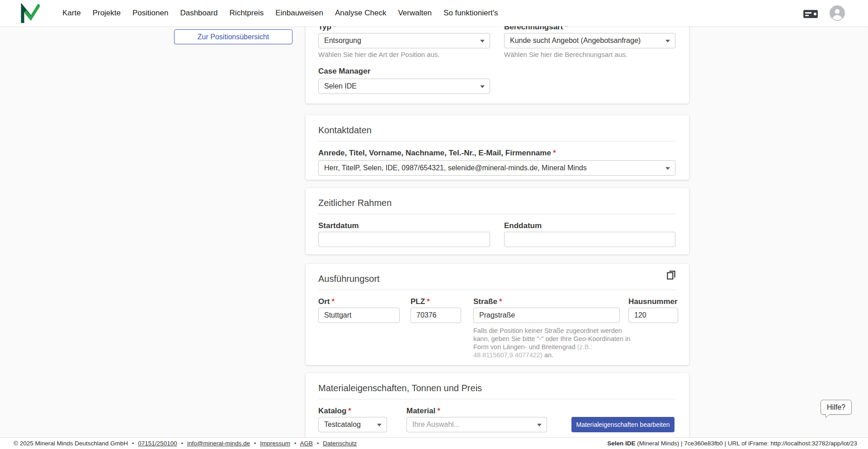 The width and height of the screenshot is (868, 449). What do you see at coordinates (71, 13) in the screenshot?
I see `nav-item-karte: Karte` at bounding box center [71, 13].